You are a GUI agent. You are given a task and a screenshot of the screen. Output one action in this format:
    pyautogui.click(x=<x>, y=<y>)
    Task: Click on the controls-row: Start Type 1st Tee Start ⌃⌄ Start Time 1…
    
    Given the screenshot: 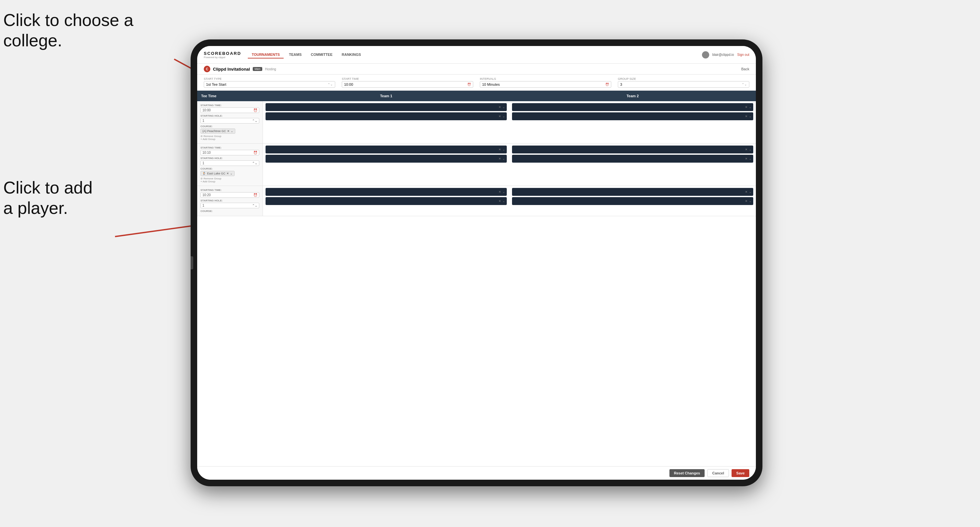 What is the action you would take?
    pyautogui.click(x=476, y=83)
    